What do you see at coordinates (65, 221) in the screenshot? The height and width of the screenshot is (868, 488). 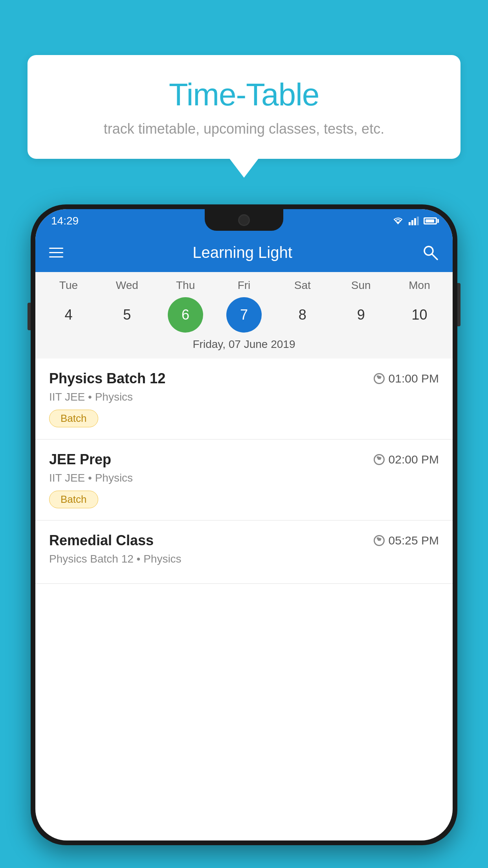 I see `status-time: 14:29` at bounding box center [65, 221].